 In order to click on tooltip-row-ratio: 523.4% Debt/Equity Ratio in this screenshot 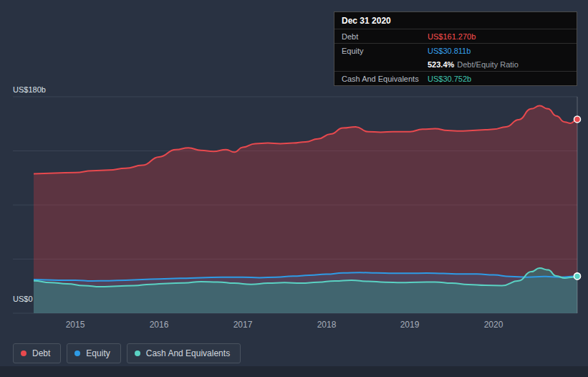, I will do `click(456, 65)`.